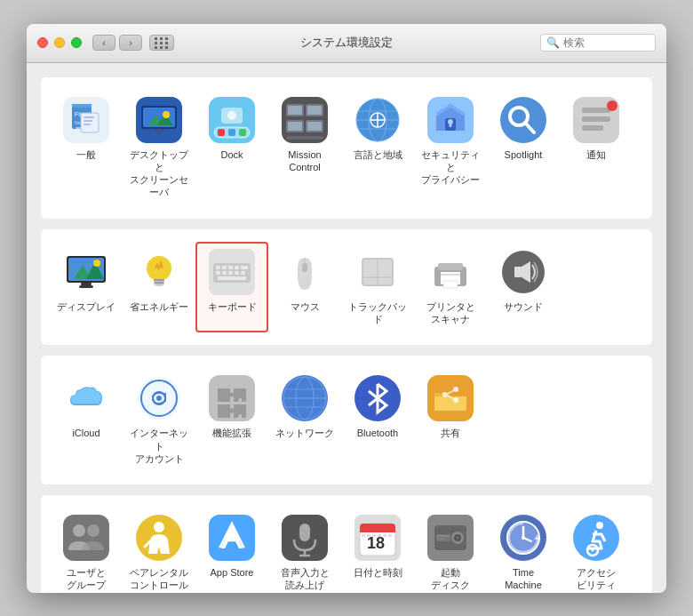  I want to click on display-label: ディスプレイ, so click(86, 307).